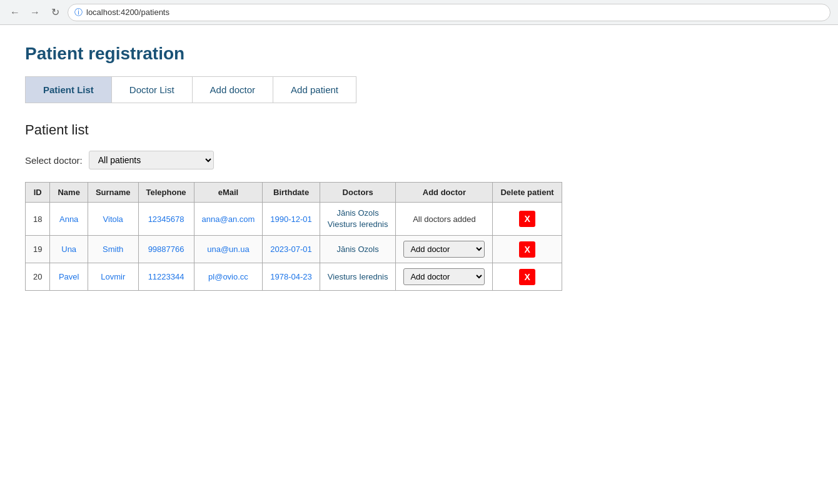  I want to click on refresh-button: ↻, so click(55, 13).